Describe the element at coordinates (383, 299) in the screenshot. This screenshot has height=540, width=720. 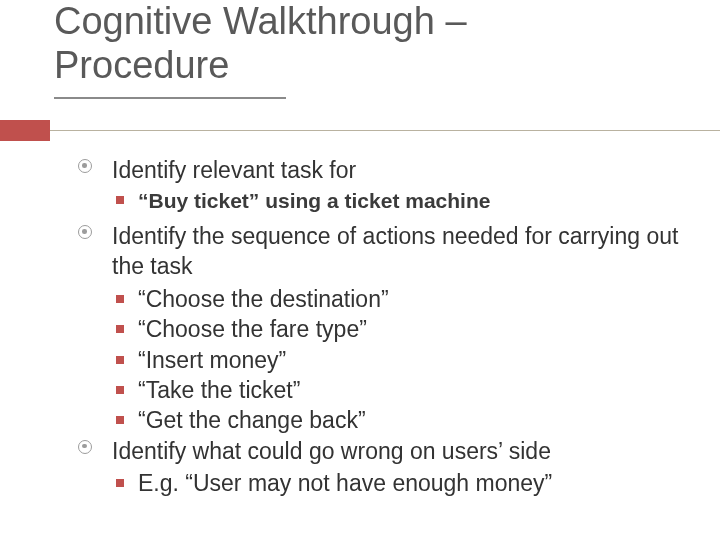
I see `bullet-level2: “Choose the destination”` at that location.